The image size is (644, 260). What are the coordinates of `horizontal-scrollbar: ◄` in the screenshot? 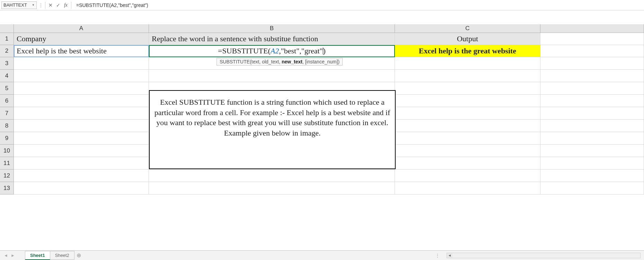 It's located at (544, 255).